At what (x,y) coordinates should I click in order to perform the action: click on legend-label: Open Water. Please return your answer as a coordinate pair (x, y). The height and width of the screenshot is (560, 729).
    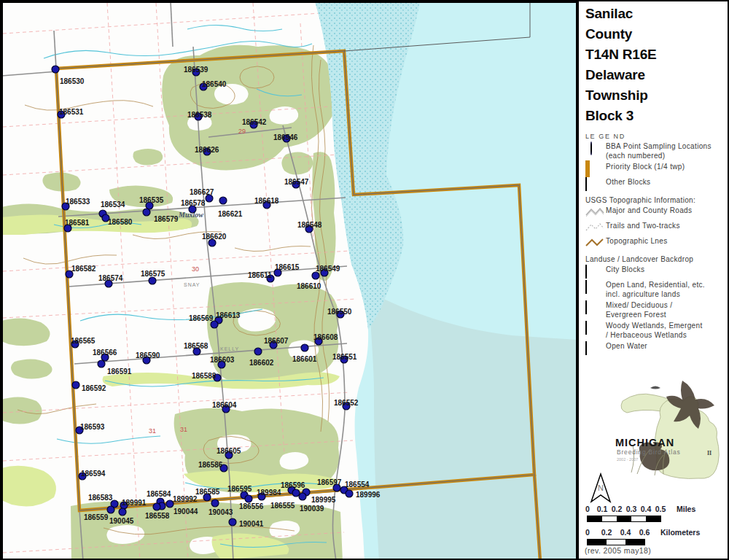
    Looking at the image, I should click on (627, 347).